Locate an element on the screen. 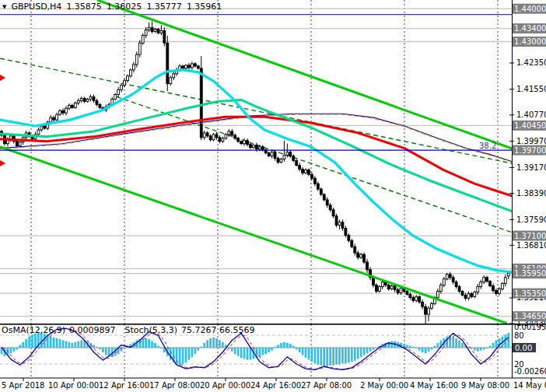 The height and width of the screenshot is (392, 546). price-tick-label: 1.41550 is located at coordinates (531, 89).